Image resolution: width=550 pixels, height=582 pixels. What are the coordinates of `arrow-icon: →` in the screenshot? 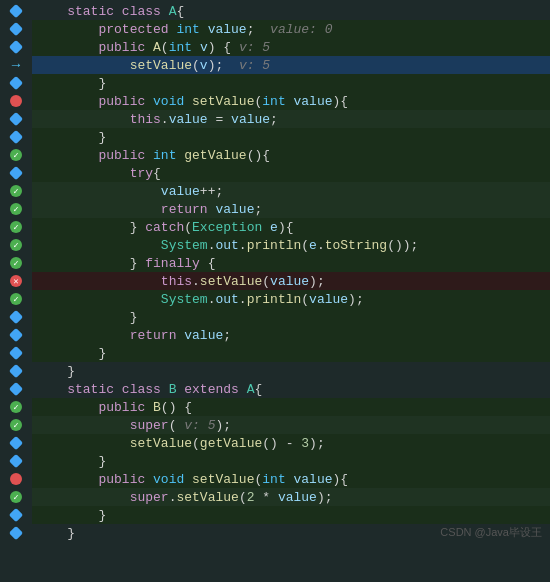 It's located at (16, 65).